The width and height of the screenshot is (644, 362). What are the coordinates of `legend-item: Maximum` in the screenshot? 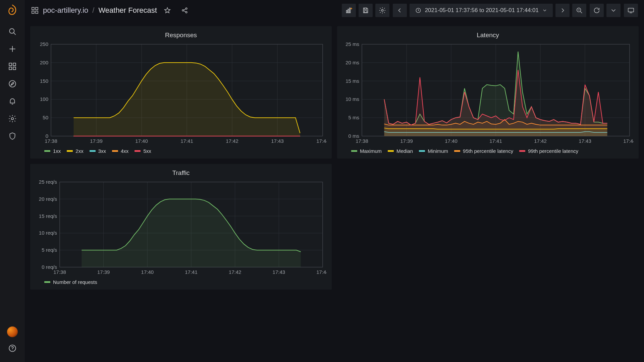 It's located at (366, 151).